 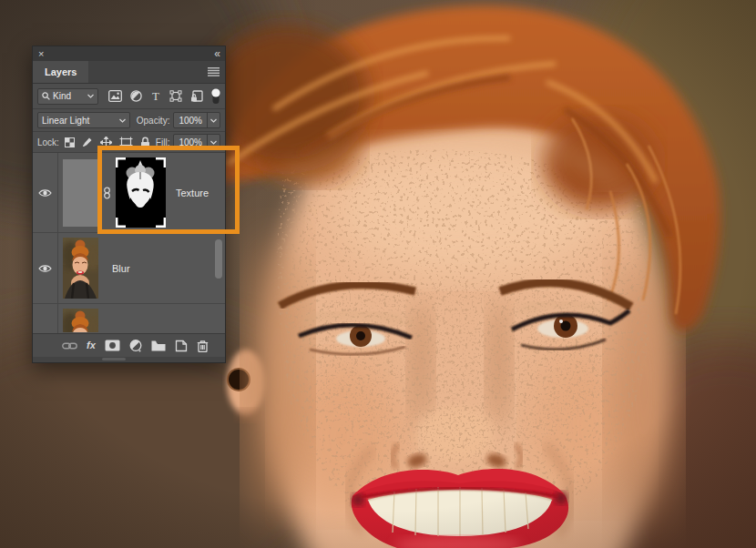 I want to click on scrollbar-thumb, so click(x=219, y=259).